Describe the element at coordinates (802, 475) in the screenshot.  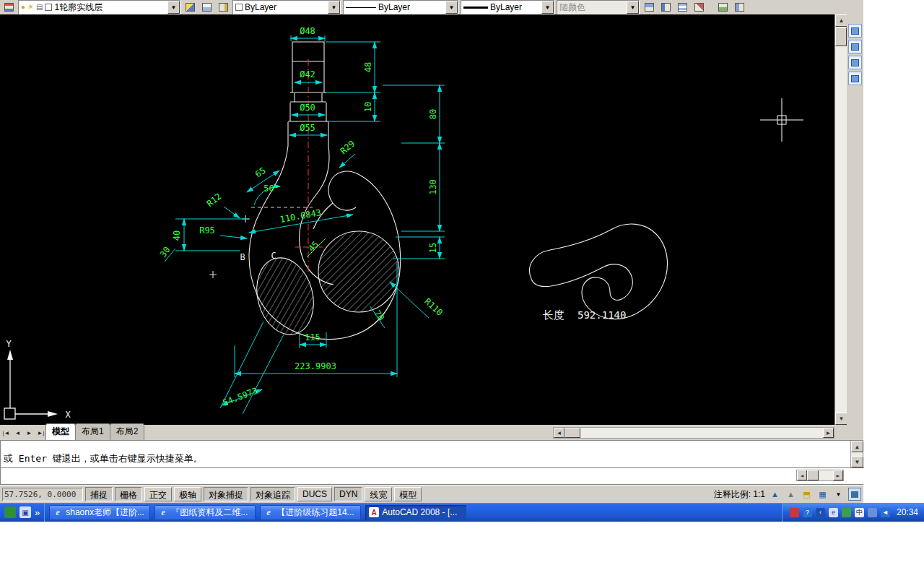
I see `command-scroll-left-icon: ◄` at that location.